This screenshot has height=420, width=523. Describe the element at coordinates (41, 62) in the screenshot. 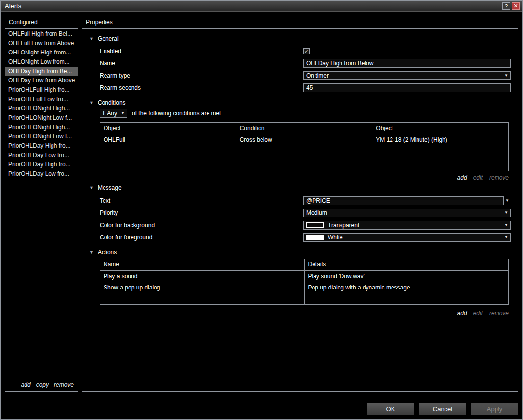

I see `list-item: OHLONight Low from...` at that location.